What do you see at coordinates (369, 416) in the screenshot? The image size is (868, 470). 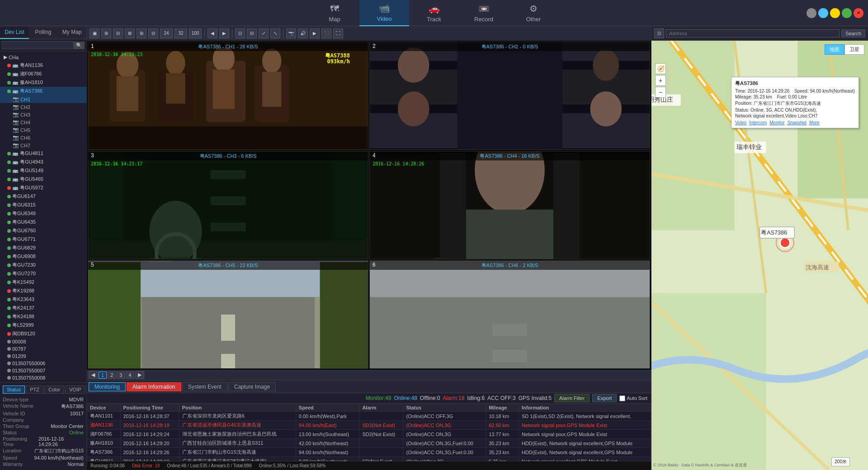 I see `table-row: 粤AN11012016-12-16 14:28:37广东省深圳市龙岗区爱克路60…` at bounding box center [369, 416].